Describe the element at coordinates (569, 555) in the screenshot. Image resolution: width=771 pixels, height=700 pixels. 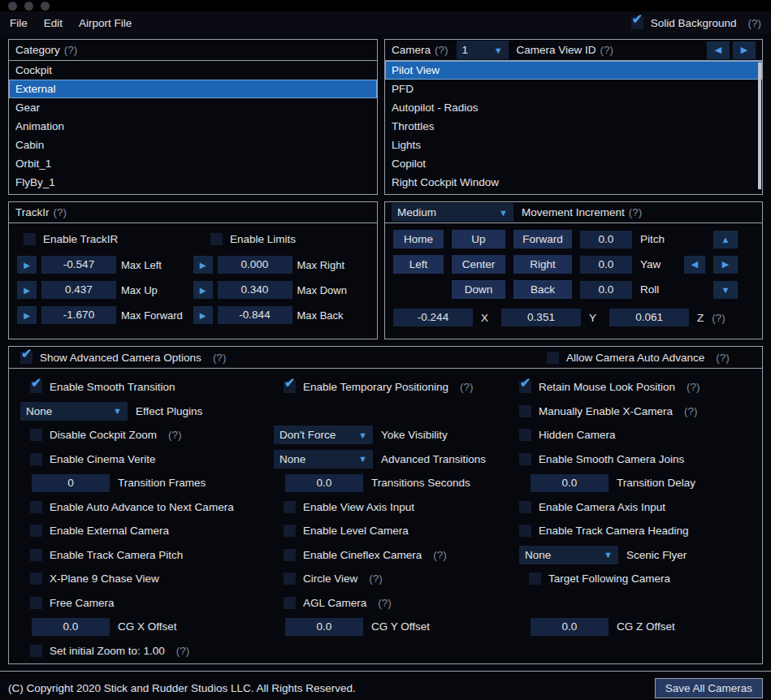
I see `scenic-flyer-dropdown: None ▼` at that location.